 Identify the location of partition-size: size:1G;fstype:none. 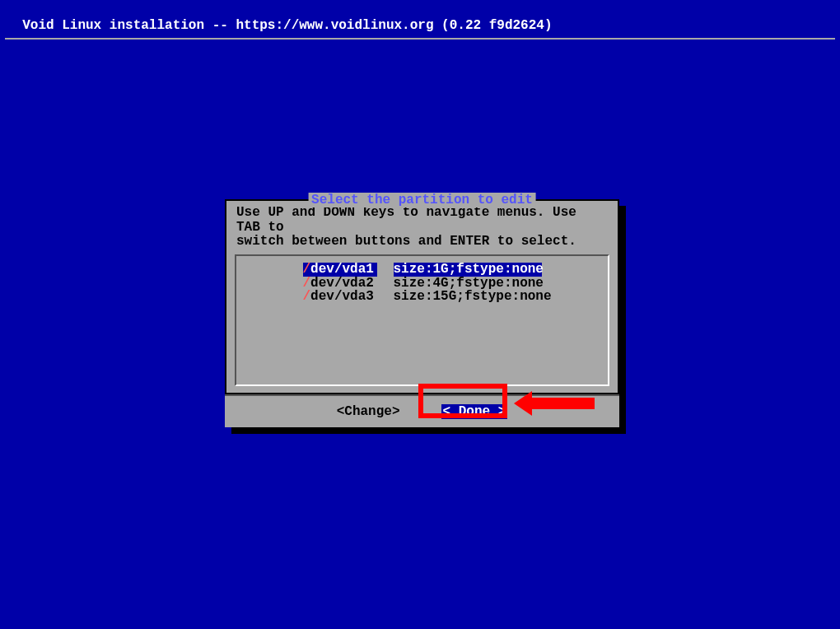
(468, 270).